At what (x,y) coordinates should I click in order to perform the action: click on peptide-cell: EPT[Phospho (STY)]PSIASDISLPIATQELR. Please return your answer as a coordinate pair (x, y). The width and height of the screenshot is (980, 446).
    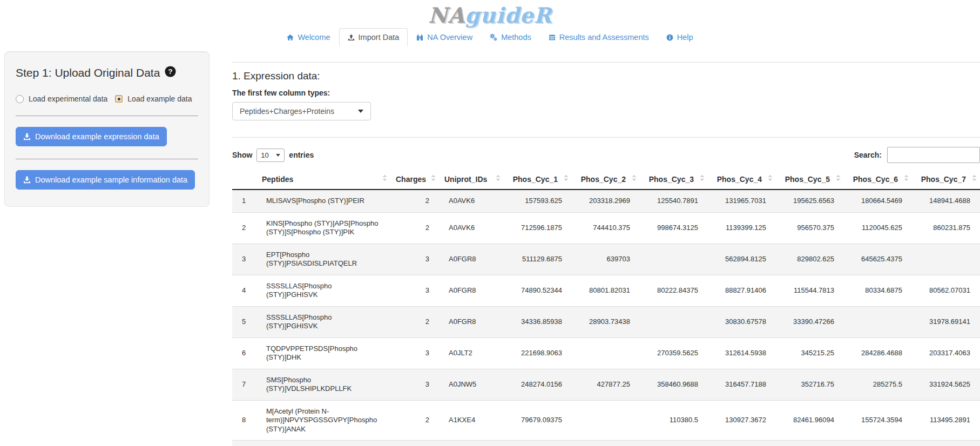
    Looking at the image, I should click on (323, 259).